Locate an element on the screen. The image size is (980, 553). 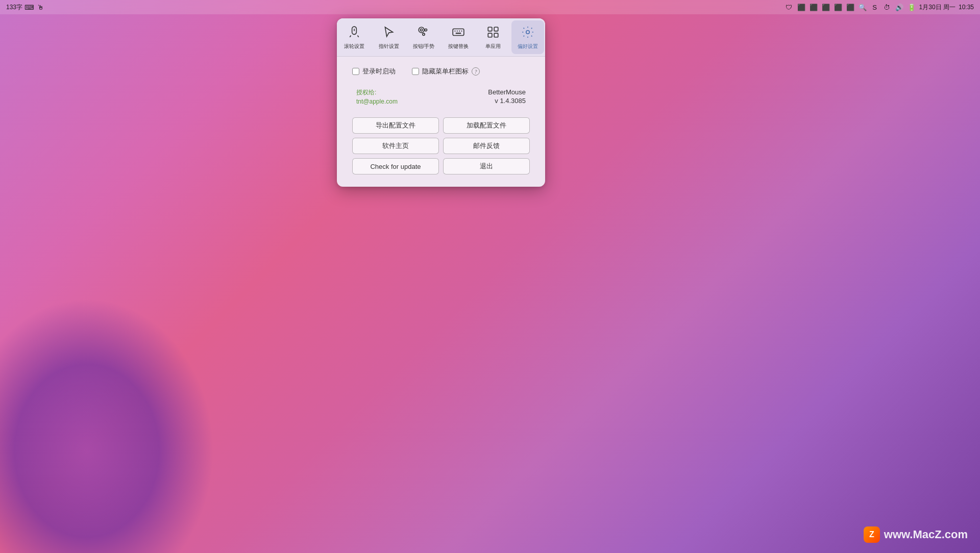
tab-prefs-label: 偏好设置 is located at coordinates (528, 46).